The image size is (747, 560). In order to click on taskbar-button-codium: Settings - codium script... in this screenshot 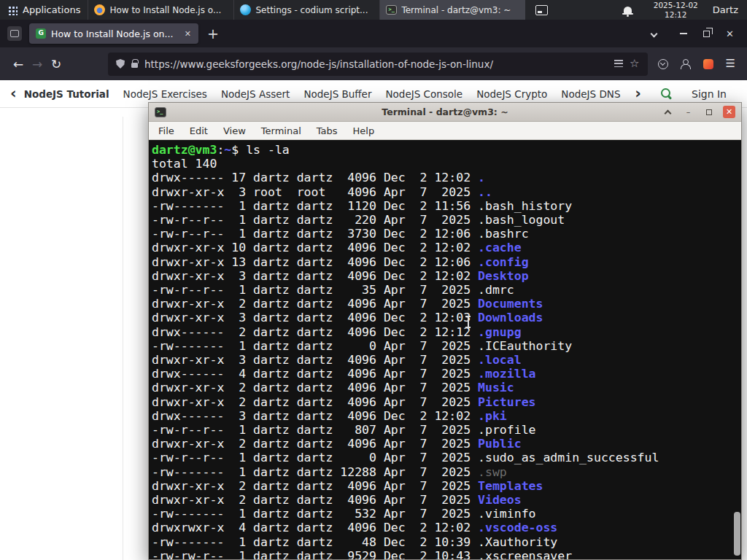, I will do `click(306, 10)`.